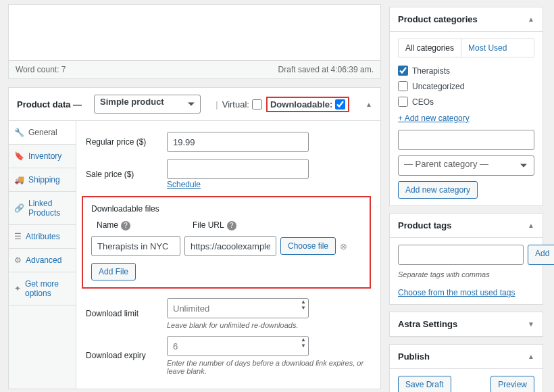 This screenshot has width=554, height=392. I want to click on tags-note: Separate tags with commas, so click(466, 274).